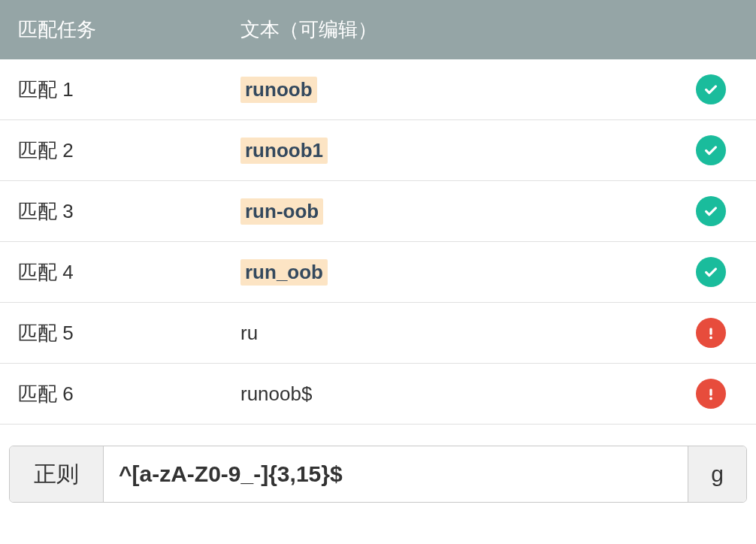 This screenshot has height=544, width=756. Describe the element at coordinates (378, 474) in the screenshot. I see `regex-bar: 正则 g` at that location.